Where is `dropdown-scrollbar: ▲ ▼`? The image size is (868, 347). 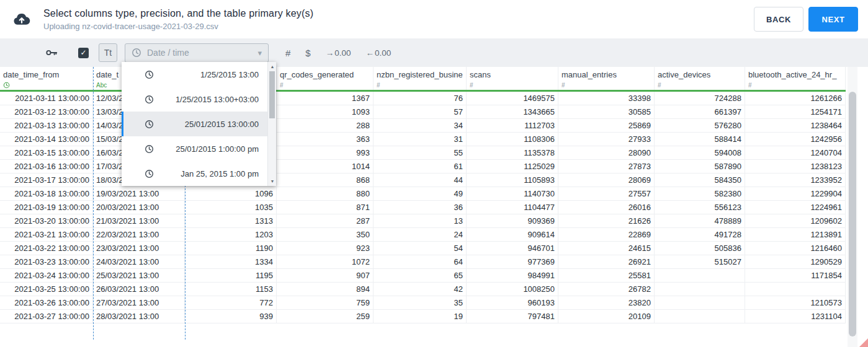
dropdown-scrollbar: ▲ ▼ is located at coordinates (272, 124).